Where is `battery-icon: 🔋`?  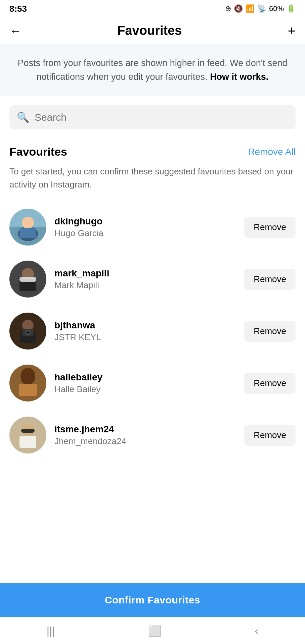 battery-icon: 🔋 is located at coordinates (291, 9).